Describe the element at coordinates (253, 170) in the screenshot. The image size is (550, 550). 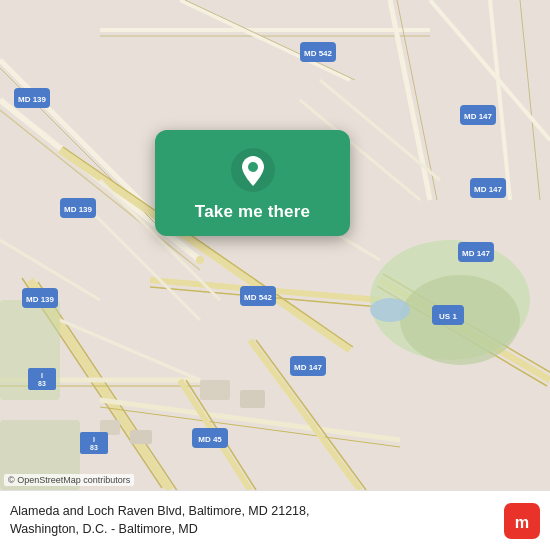
I see `location-pin-icon` at that location.